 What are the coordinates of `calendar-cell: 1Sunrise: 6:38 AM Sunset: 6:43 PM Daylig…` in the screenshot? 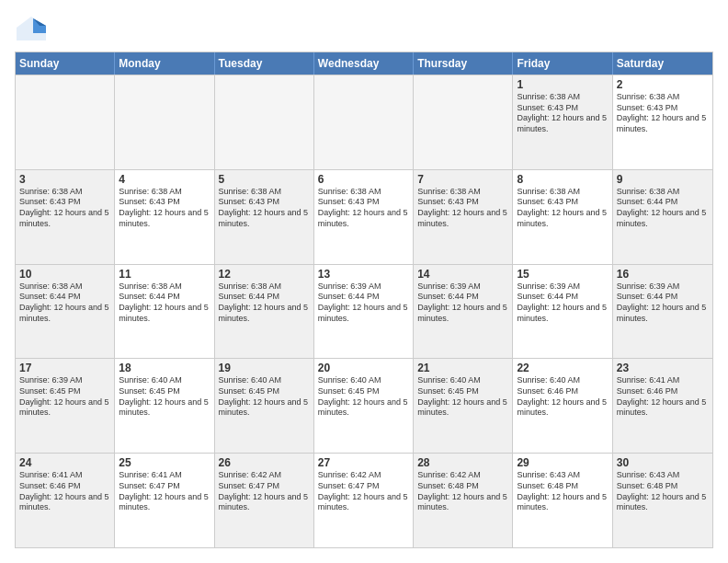 It's located at (563, 122).